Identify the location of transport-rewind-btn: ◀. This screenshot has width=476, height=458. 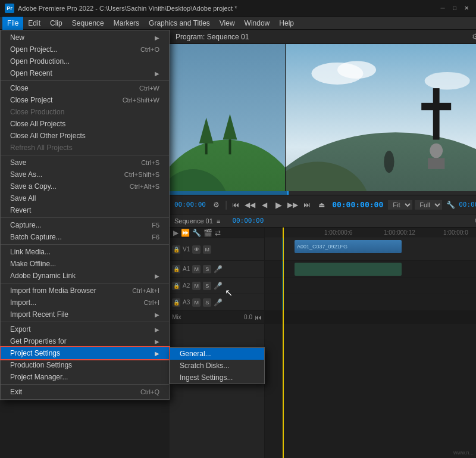
(264, 205).